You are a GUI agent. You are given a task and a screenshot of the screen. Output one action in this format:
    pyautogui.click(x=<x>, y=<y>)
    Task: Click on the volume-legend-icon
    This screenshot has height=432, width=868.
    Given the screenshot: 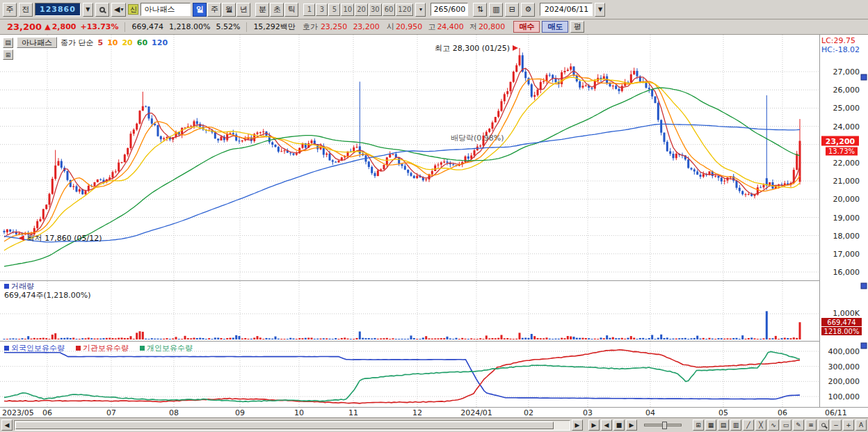 What is the action you would take?
    pyautogui.click(x=7, y=287)
    